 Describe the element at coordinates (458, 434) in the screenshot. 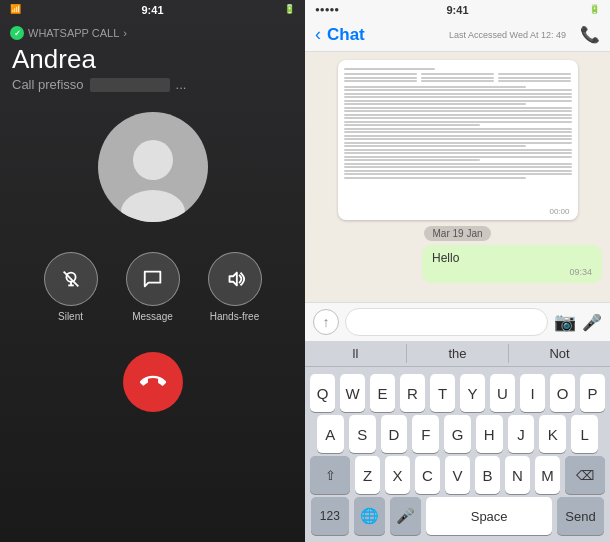

I see `key-g: G` at that location.